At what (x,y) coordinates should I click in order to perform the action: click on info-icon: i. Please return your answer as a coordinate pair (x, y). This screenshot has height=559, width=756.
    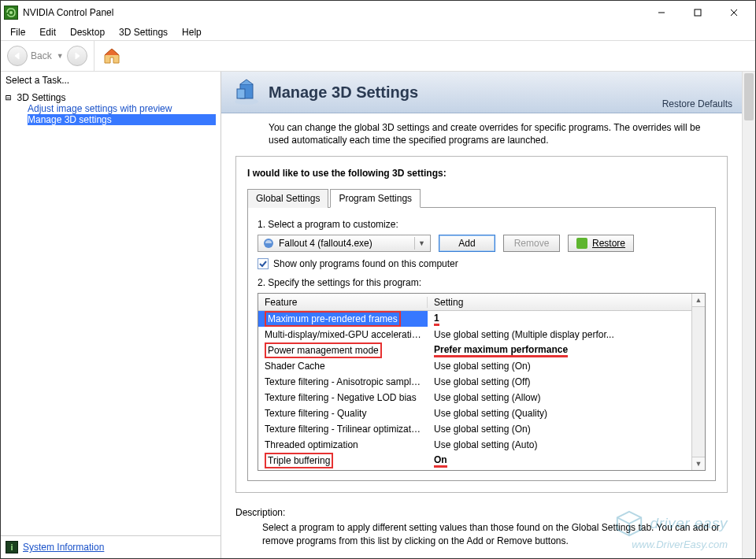
    Looking at the image, I should click on (12, 547).